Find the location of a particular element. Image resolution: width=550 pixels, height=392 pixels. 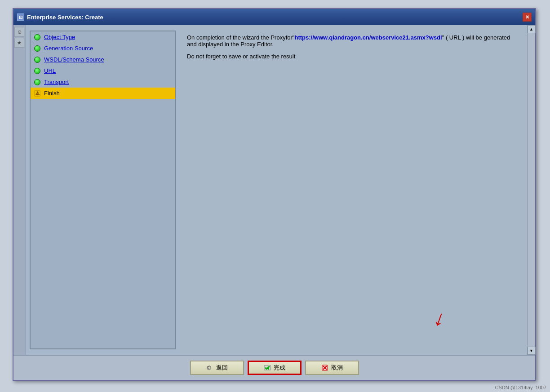

finish-label: 完成 is located at coordinates (279, 368).